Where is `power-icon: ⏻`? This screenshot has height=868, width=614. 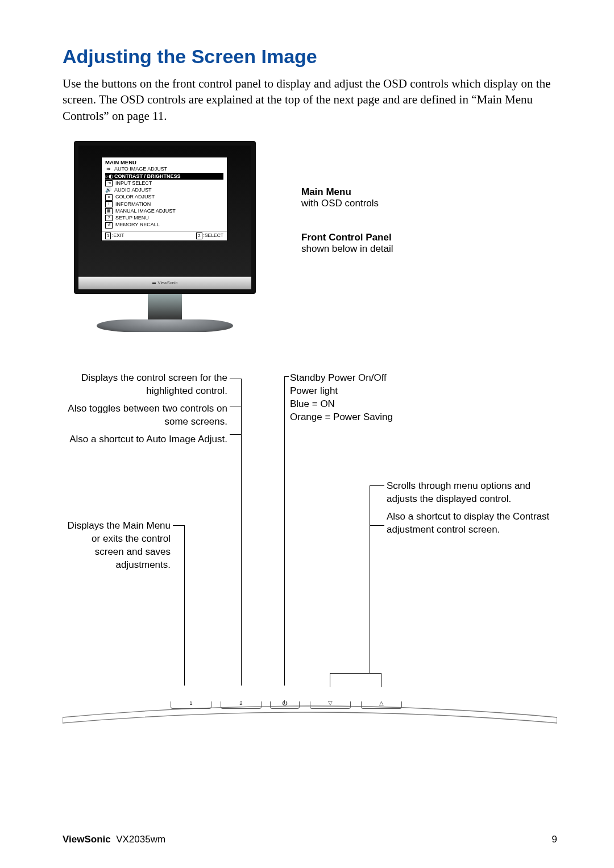
power-icon: ⏻ is located at coordinates (285, 703).